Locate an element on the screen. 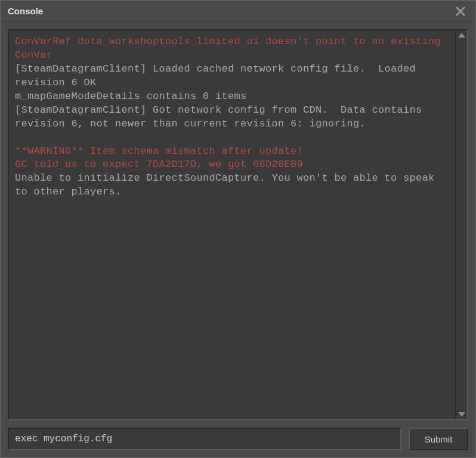 The width and height of the screenshot is (476, 458). titlebar: Console is located at coordinates (238, 11).